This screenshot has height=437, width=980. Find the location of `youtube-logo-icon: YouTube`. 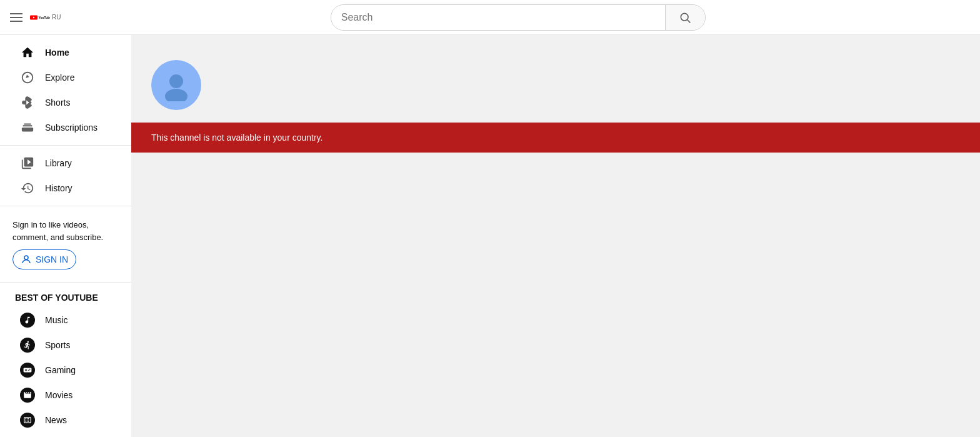

youtube-logo-icon: YouTube is located at coordinates (40, 18).